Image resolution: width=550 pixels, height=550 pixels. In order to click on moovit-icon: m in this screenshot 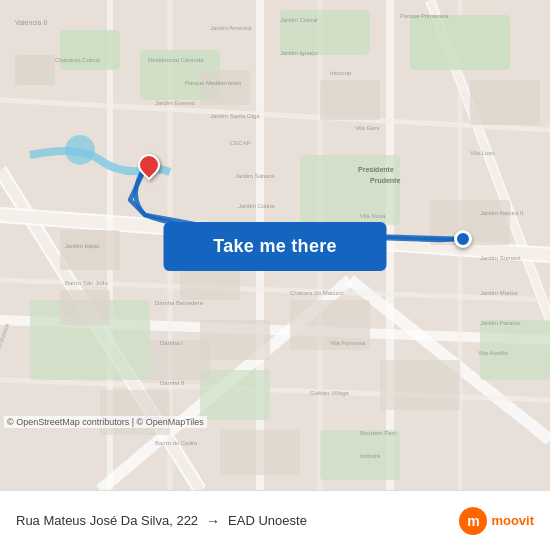, I will do `click(473, 521)`.